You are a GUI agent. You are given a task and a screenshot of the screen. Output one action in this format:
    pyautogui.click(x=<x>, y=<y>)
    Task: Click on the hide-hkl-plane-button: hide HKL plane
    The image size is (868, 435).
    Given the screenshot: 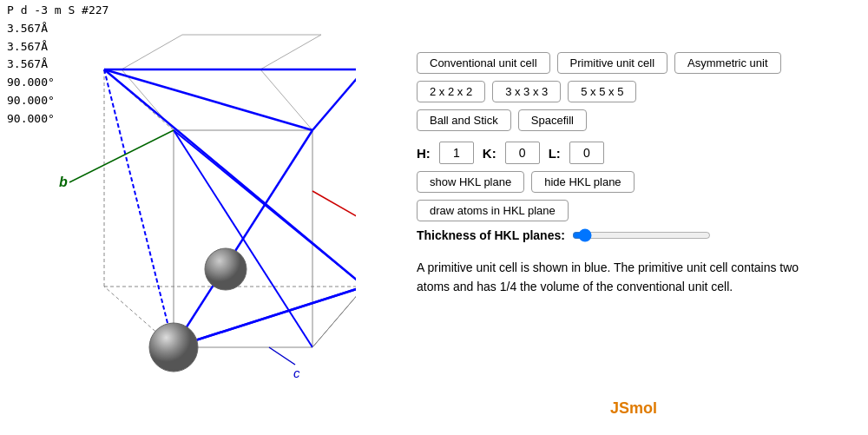 What is the action you would take?
    pyautogui.click(x=582, y=182)
    